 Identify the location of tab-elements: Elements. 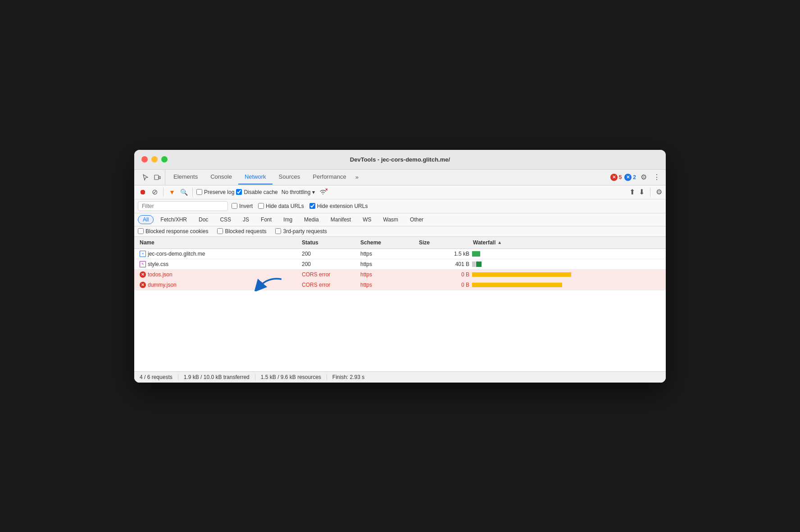
(186, 177).